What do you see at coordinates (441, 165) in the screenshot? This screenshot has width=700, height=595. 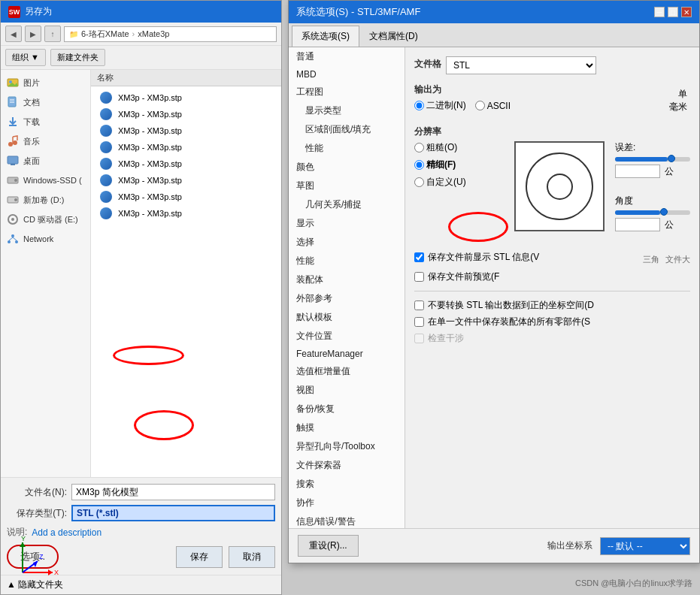 I see `fine-radio-label: 精细(F)` at bounding box center [441, 165].